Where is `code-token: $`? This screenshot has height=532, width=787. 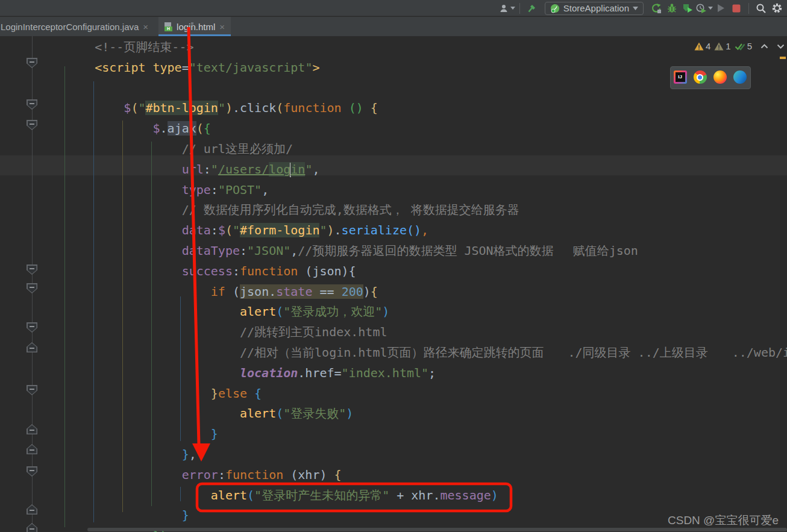 code-token: $ is located at coordinates (157, 128).